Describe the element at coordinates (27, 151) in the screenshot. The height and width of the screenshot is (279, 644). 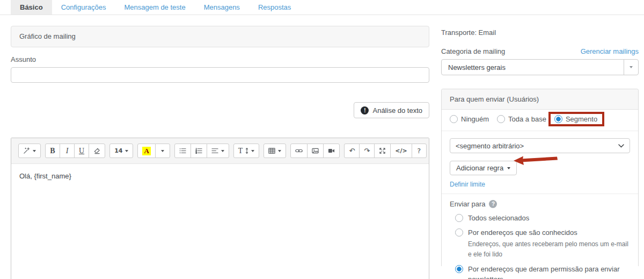
I see `magic-wand-icon` at that location.